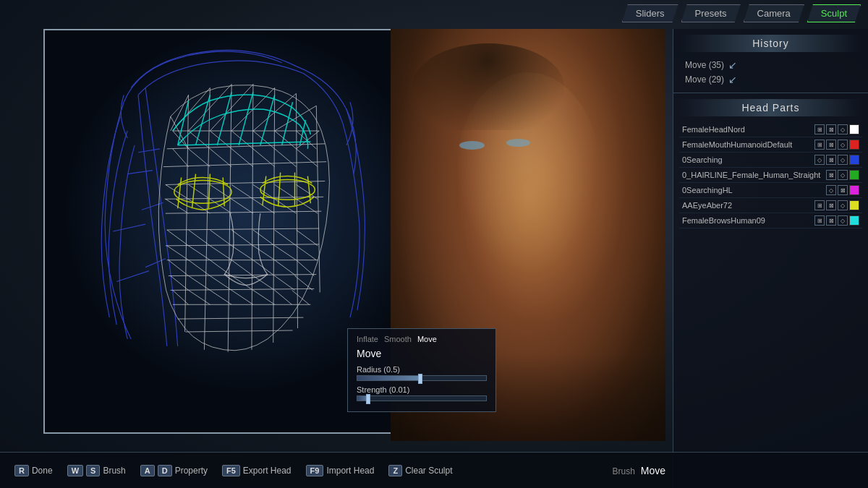 This screenshot has width=868, height=488. Describe the element at coordinates (771, 61) in the screenshot. I see `history-section: History Move (35) ↙ Move (29) ↙` at that location.